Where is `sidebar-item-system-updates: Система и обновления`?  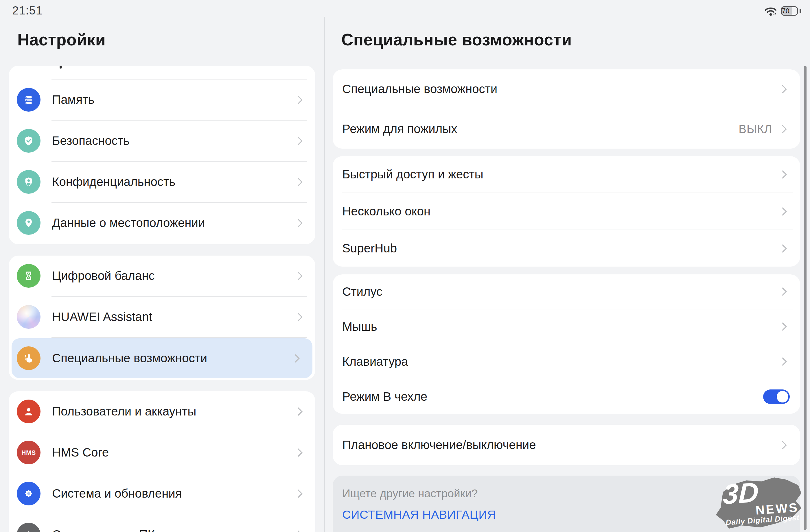 sidebar-item-system-updates: Система и обновления is located at coordinates (162, 493).